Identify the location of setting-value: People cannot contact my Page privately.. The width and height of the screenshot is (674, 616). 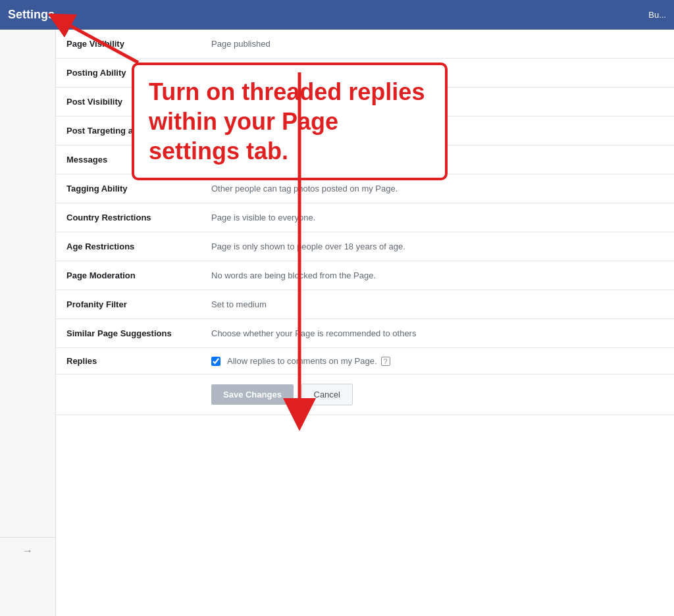
(437, 160).